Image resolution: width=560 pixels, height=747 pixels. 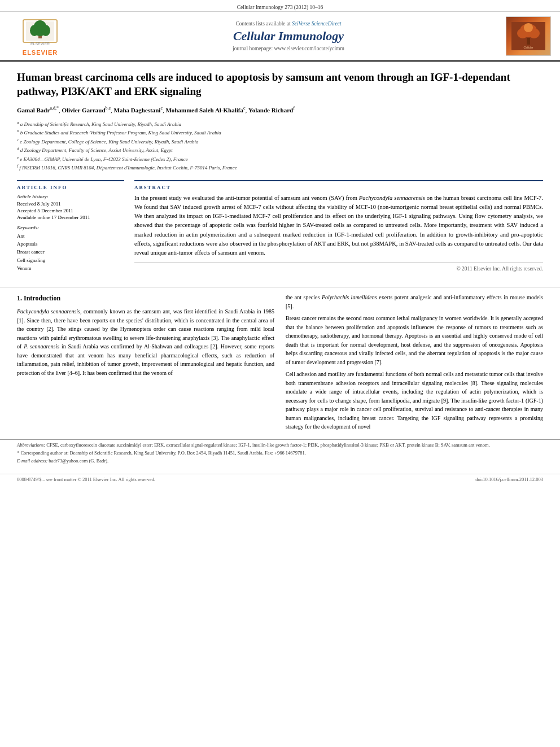 I want to click on journal-header: ELSEVIER ELSEVIER Contents lists availab…, so click(x=280, y=37).